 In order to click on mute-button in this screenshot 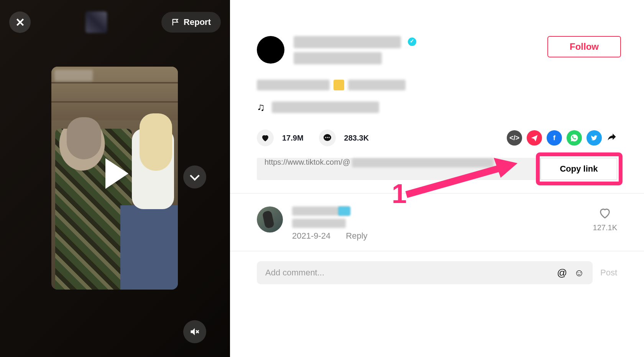, I will do `click(195, 332)`.